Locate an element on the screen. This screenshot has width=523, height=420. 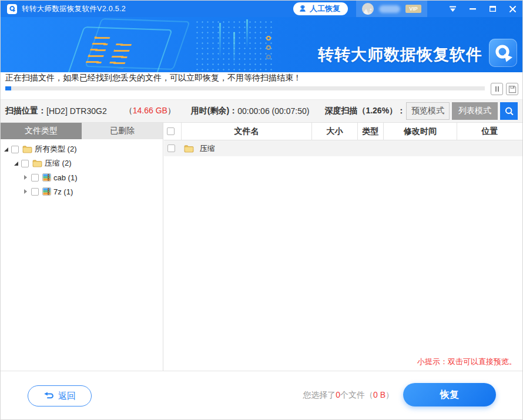
selection-summary: 您选择了0个文件（0 B） is located at coordinates (348, 395).